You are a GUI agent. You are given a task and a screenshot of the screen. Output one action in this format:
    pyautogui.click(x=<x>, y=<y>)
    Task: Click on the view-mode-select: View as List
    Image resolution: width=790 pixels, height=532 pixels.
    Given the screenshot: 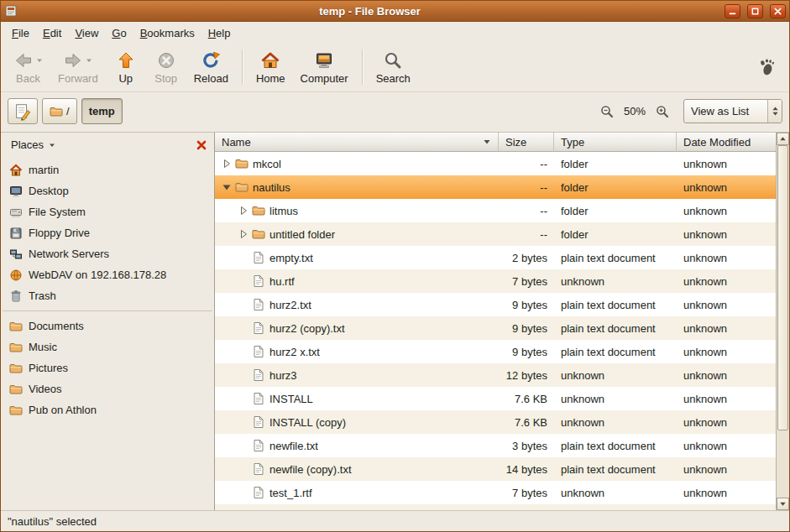 What is the action you would take?
    pyautogui.click(x=733, y=111)
    